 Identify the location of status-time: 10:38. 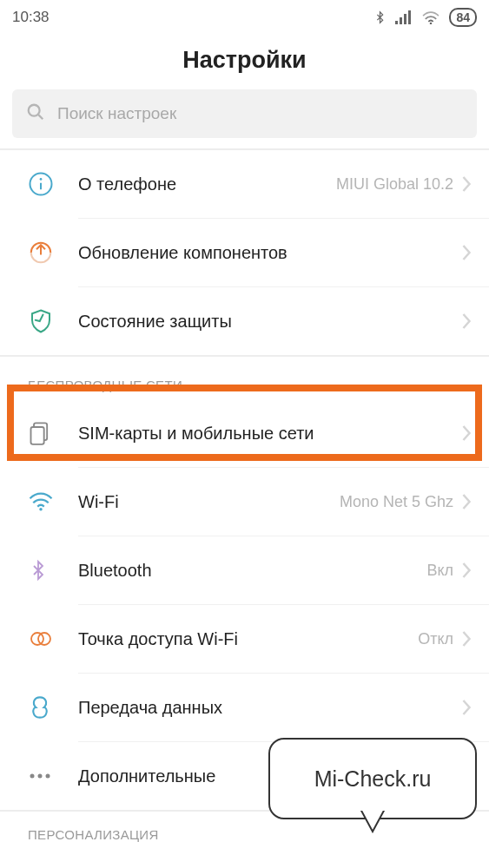
(31, 17).